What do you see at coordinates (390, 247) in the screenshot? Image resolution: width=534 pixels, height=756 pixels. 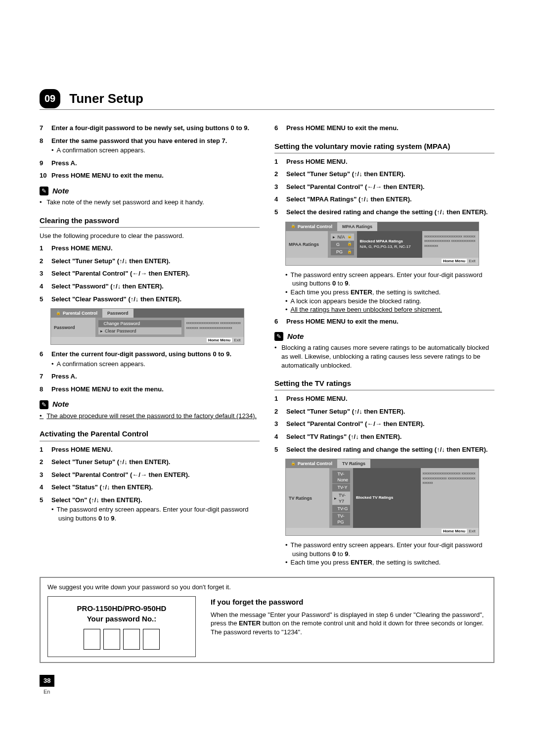 I see `osd2-info-text: N/A, G, PG,PG-13, R, NC-17` at bounding box center [390, 247].